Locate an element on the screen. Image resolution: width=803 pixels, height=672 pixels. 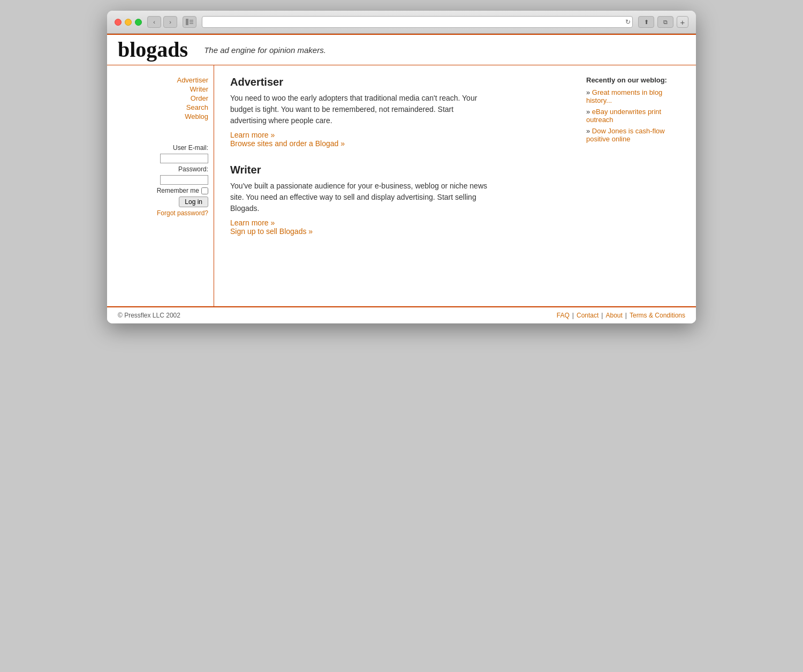
remember-row: Remember me is located at coordinates (183, 191).